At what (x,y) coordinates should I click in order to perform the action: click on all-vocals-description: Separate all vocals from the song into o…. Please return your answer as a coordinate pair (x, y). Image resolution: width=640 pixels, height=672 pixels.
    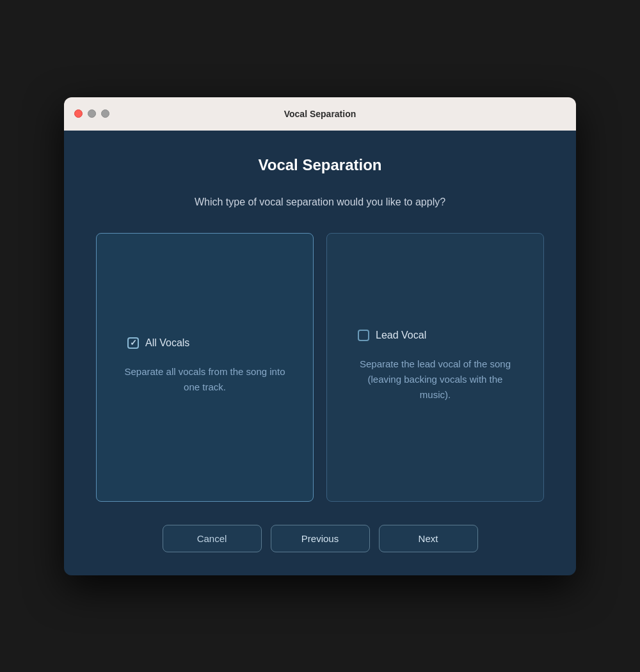
    Looking at the image, I should click on (205, 380).